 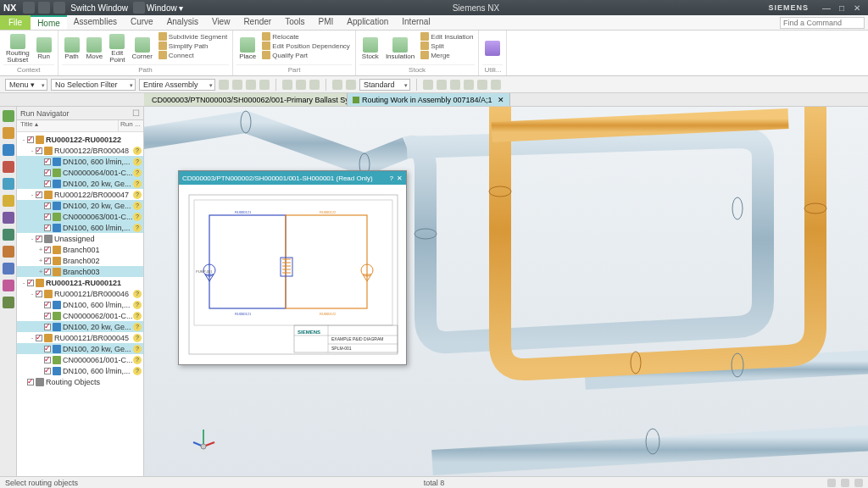 What do you see at coordinates (221, 22) in the screenshot?
I see `menu-tab-view: View` at bounding box center [221, 22].